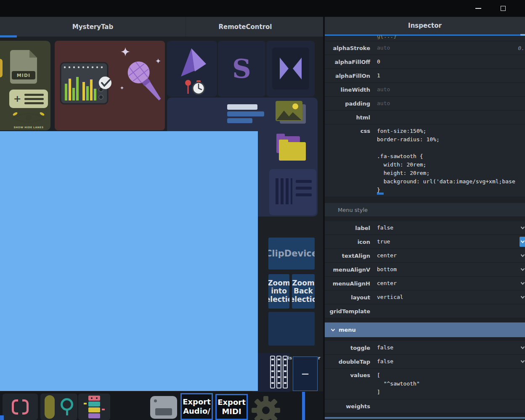 This screenshot has height=420, width=525. I want to click on tab-label: MysteryTab, so click(93, 27).